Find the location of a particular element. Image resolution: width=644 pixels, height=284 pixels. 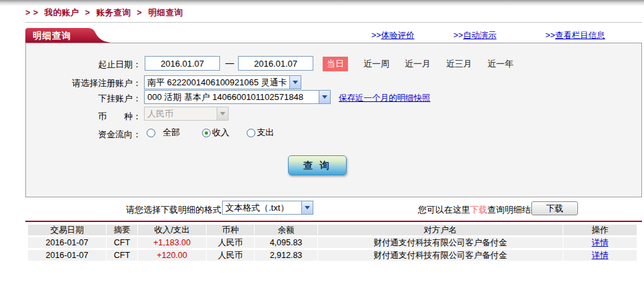

download-hint-link: 下载 is located at coordinates (479, 209).